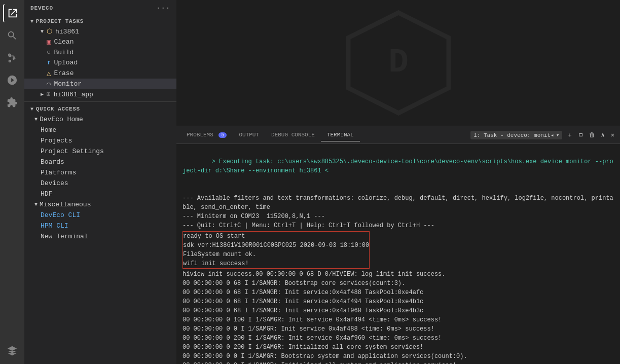 The height and width of the screenshot is (364, 620). What do you see at coordinates (163, 8) in the screenshot?
I see `more-options-icon: ···` at bounding box center [163, 8].